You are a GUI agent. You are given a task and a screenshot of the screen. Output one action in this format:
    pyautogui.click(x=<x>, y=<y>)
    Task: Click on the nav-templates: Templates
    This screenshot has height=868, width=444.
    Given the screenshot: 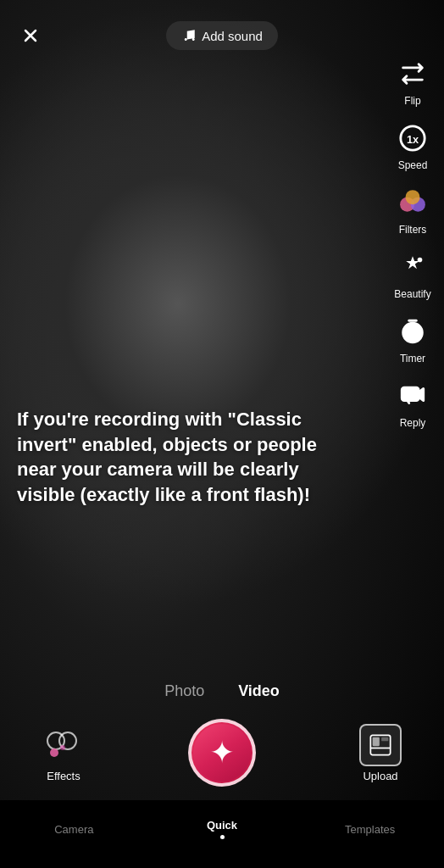 What is the action you would take?
    pyautogui.click(x=369, y=829)
    